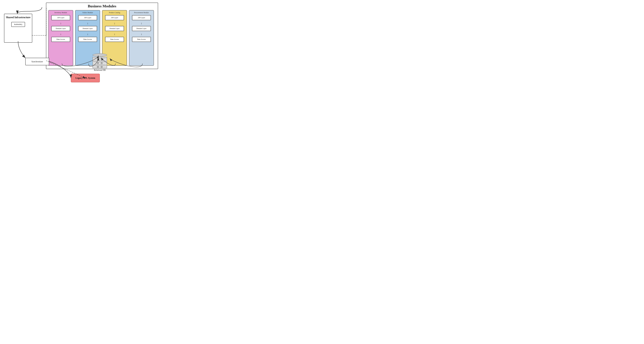 The width and height of the screenshot is (644, 344). Describe the element at coordinates (100, 63) in the screenshot. I see `database-container: Relational DB` at that location.